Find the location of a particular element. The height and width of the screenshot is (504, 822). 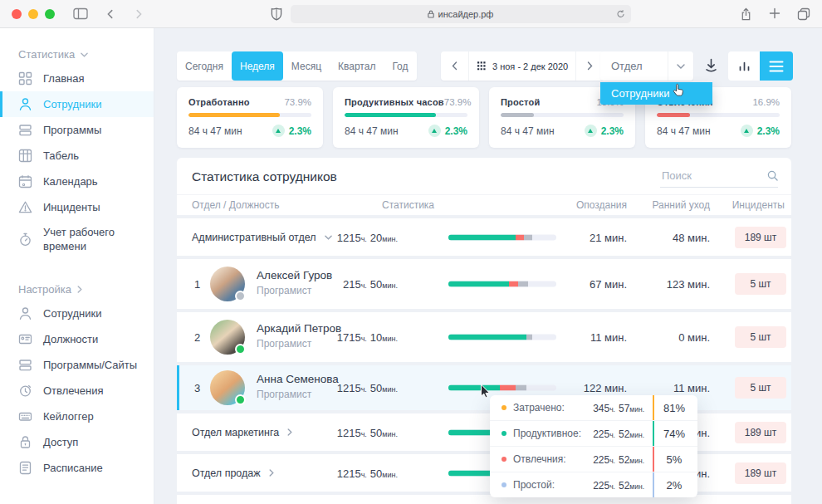

department-name: Отдел маркетинга is located at coordinates (236, 433).